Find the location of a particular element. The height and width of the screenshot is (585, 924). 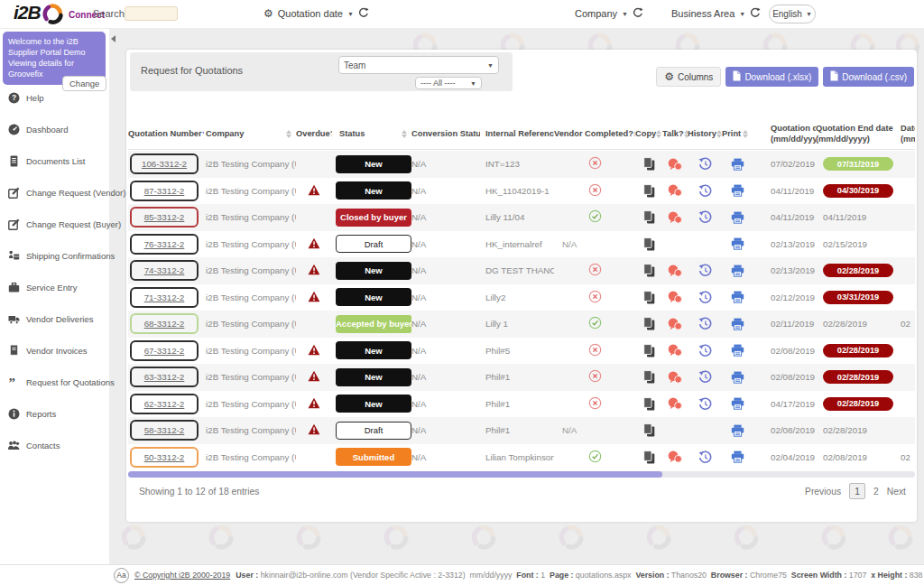

quotation-number-button: 67-3312-2 is located at coordinates (164, 350).